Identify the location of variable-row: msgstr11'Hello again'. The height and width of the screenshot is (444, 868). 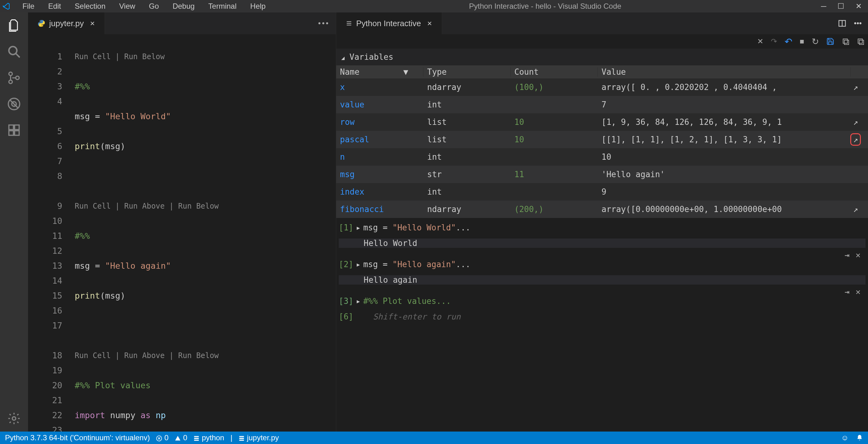
(602, 175).